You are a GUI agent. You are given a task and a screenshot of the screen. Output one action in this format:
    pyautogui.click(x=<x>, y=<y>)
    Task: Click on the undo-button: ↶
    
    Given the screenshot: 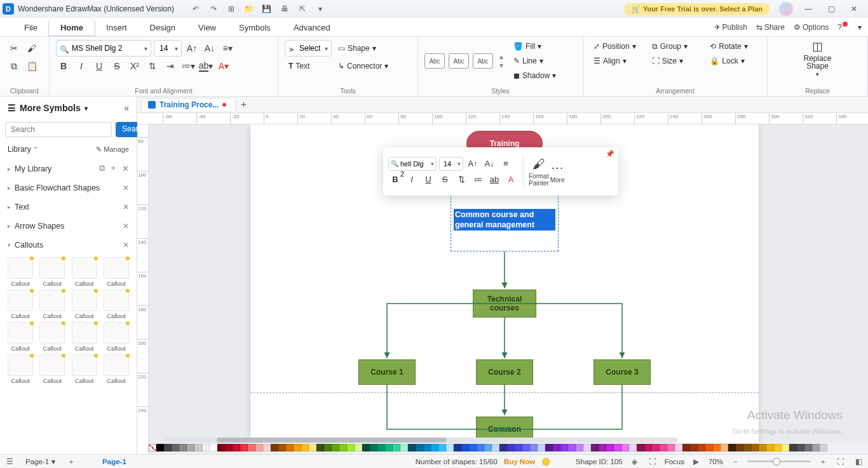 What is the action you would take?
    pyautogui.click(x=196, y=9)
    